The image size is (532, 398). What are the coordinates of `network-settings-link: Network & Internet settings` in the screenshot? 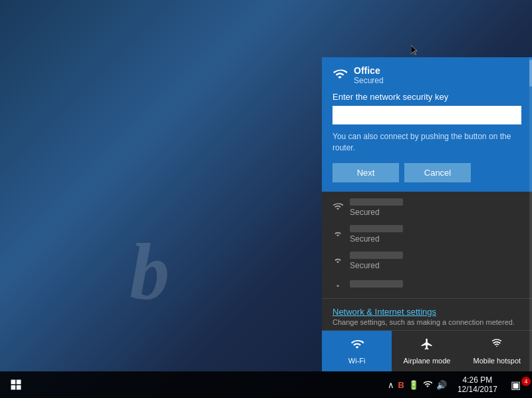 It's located at (427, 311).